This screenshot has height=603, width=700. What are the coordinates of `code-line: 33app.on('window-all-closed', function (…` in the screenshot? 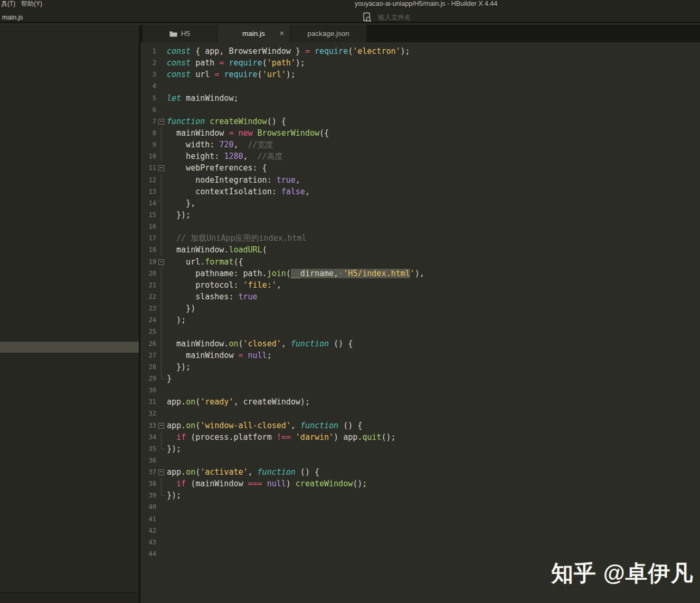 It's located at (420, 426).